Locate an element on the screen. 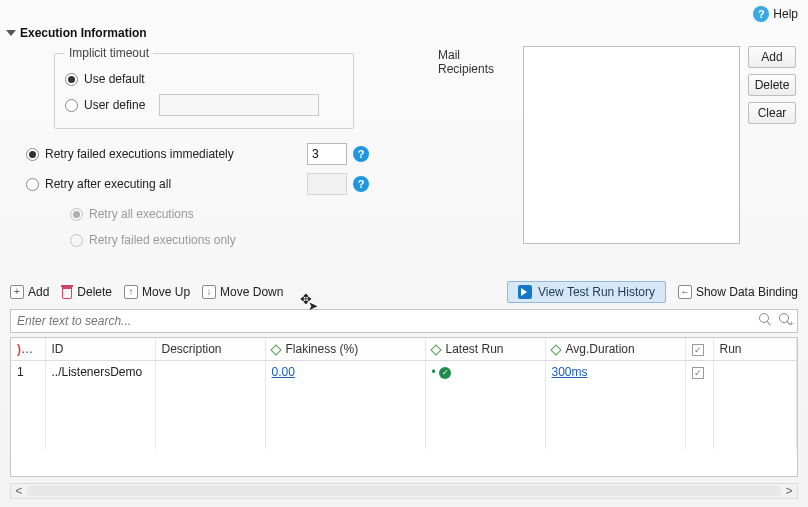  retry-after-all-input is located at coordinates (327, 184).